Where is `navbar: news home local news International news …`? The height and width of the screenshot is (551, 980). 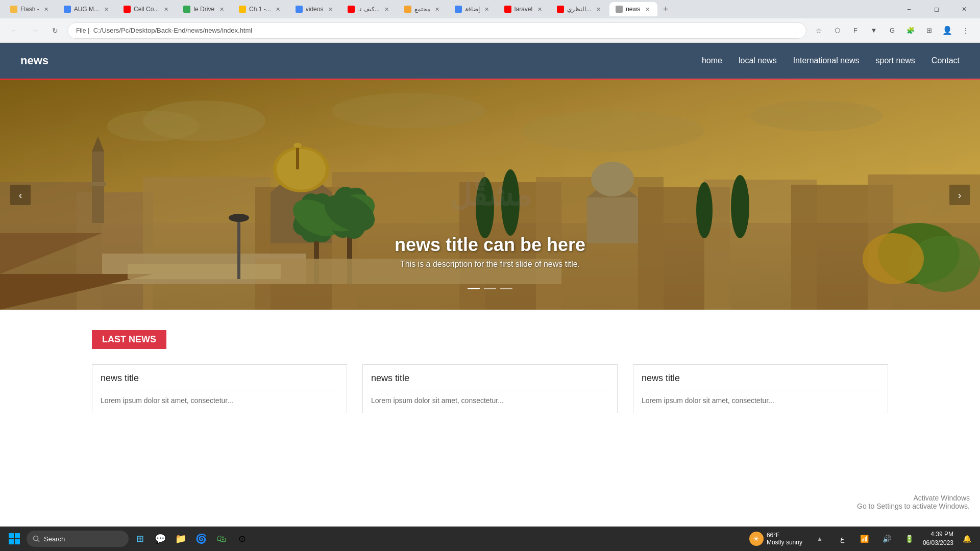
navbar: news home local news International news … is located at coordinates (490, 61).